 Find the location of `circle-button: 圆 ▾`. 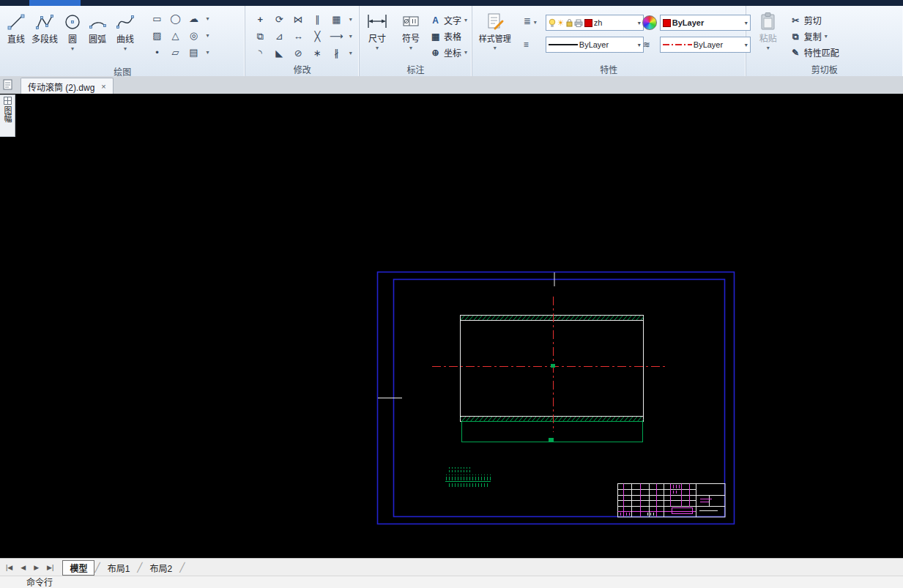

circle-button: 圆 ▾ is located at coordinates (73, 37).